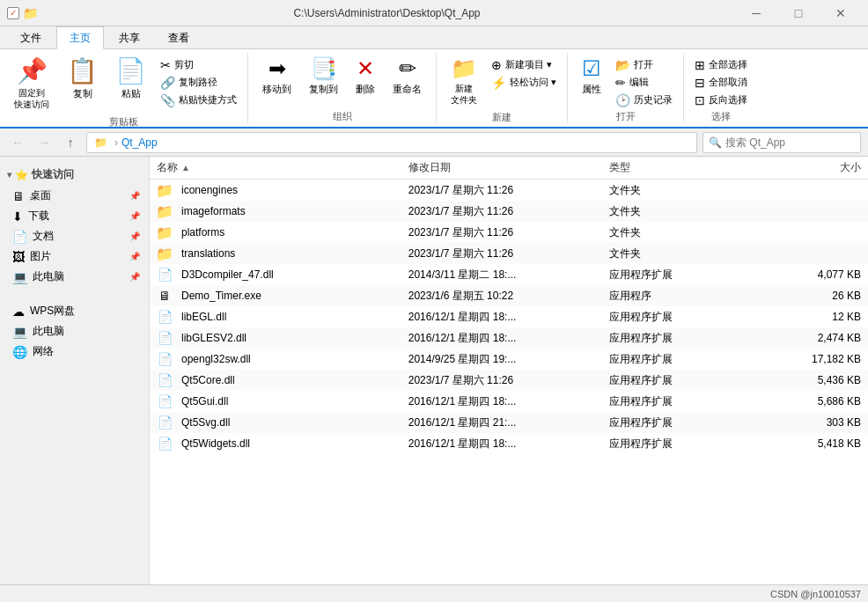  What do you see at coordinates (283, 211) in the screenshot?
I see `file-name-cell: 📁 imageformats` at bounding box center [283, 211].